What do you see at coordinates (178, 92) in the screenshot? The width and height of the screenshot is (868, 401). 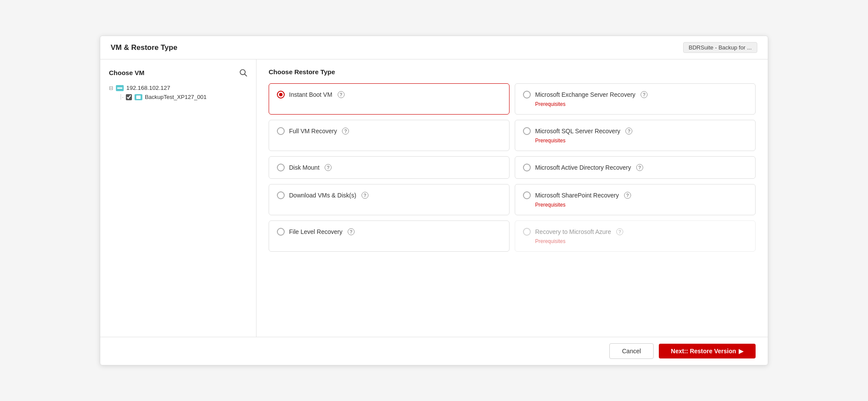 I see `vm-tree: ⊟ 192.168.102.127 ┊- BackupTest_XP127_00…` at bounding box center [178, 92].